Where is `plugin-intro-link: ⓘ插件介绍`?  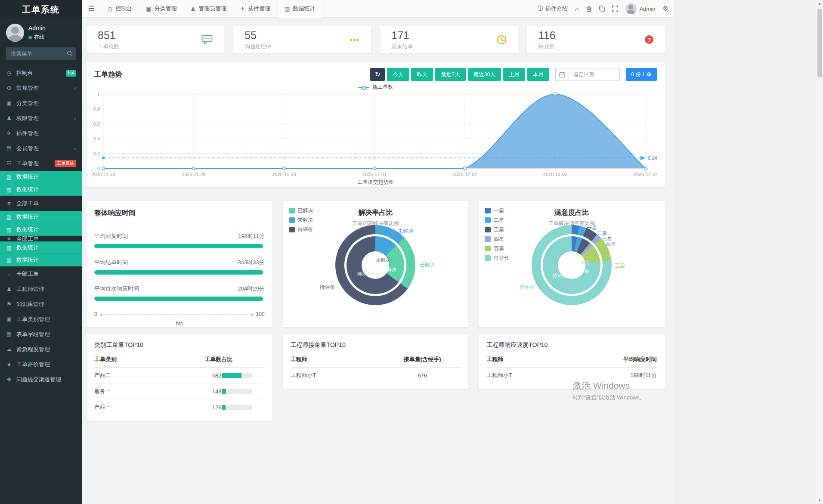 plugin-intro-link: ⓘ插件介绍 is located at coordinates (553, 9).